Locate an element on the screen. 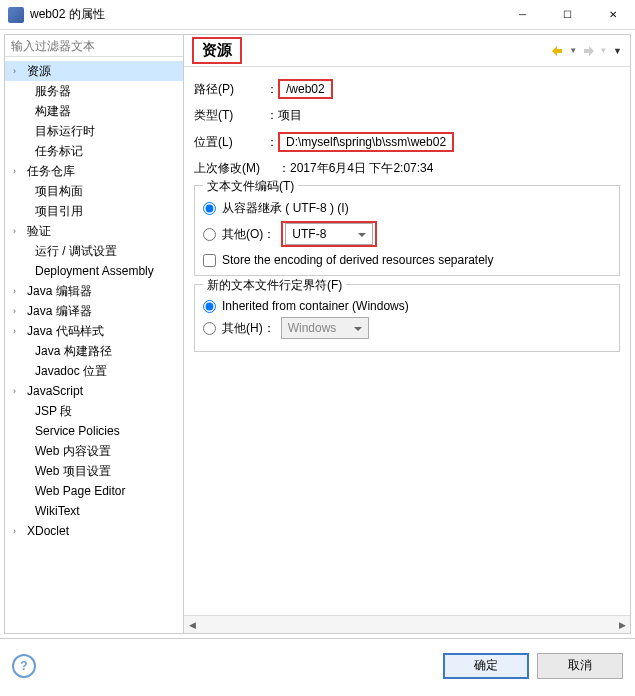  tree-item: 服务器 is located at coordinates (94, 91).